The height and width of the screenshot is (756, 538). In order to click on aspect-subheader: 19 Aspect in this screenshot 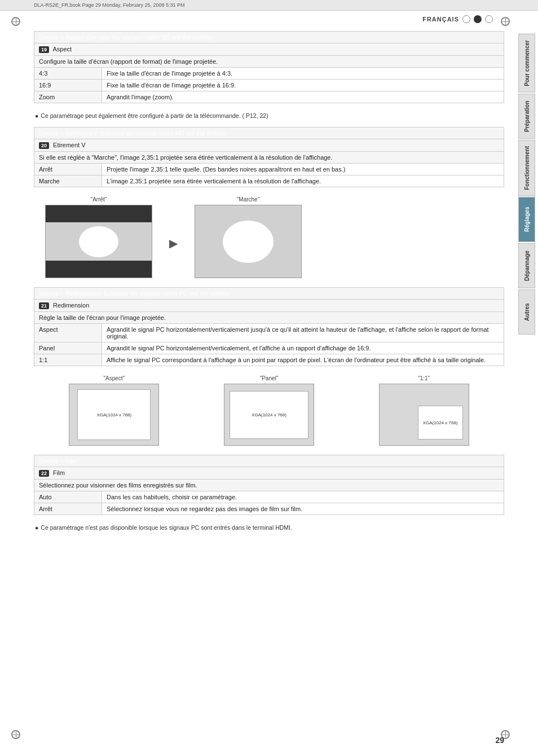, I will do `click(270, 50)`.